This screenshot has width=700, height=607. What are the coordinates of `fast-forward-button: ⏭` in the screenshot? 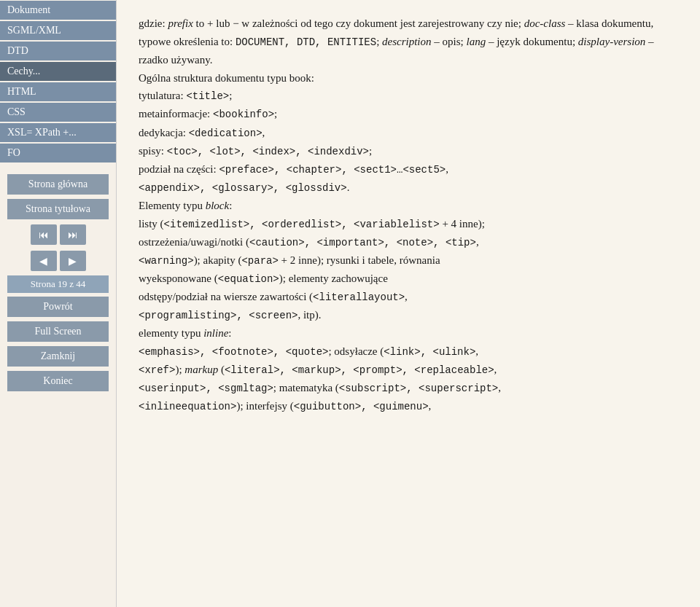 It's located at (73, 235).